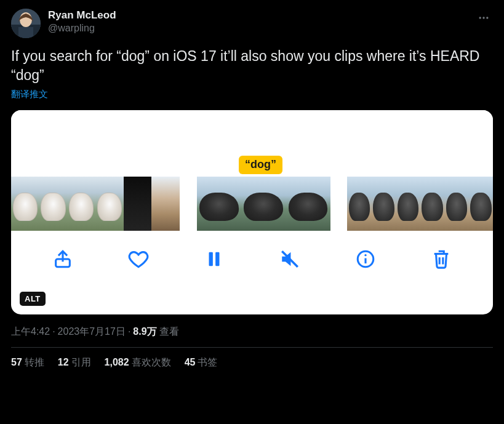 This screenshot has height=424, width=504. What do you see at coordinates (261, 165) in the screenshot?
I see `search-term-tooltip: “dog”` at bounding box center [261, 165].